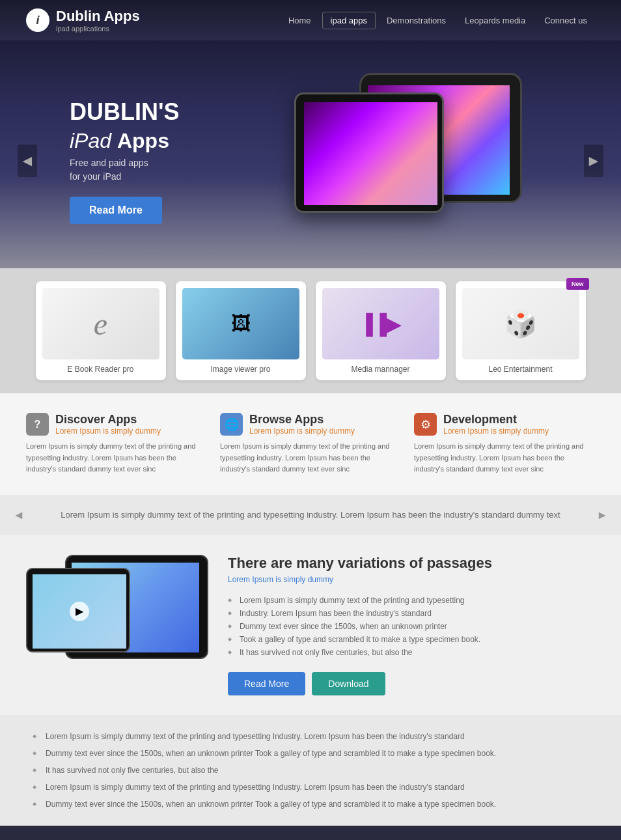 The height and width of the screenshot is (840, 621). Describe the element at coordinates (310, 331) in the screenshot. I see `apps-row: e E Book Reader pro 🖼 Image viewer pro ▐…` at that location.